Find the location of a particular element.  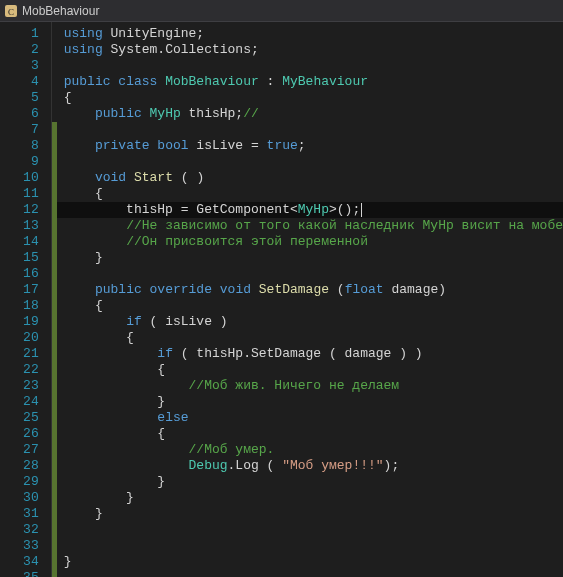

code-line: //Не зависимо от того какой наследник My… is located at coordinates (308, 226).